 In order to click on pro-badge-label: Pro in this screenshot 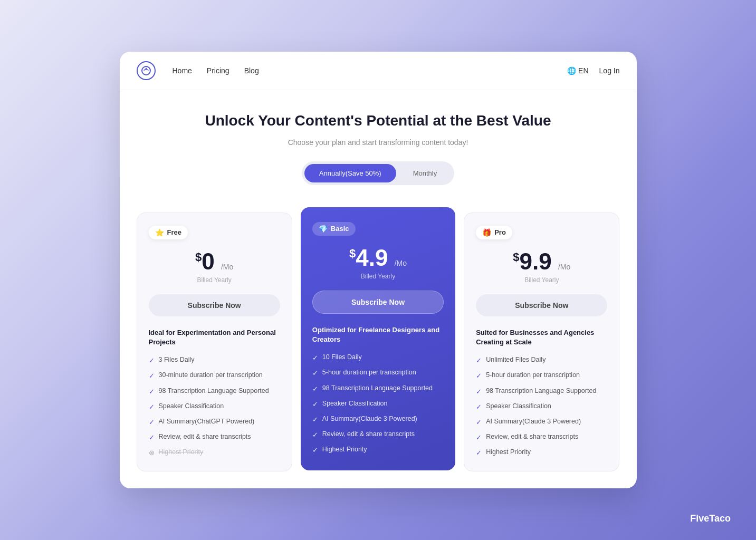, I will do `click(500, 232)`.